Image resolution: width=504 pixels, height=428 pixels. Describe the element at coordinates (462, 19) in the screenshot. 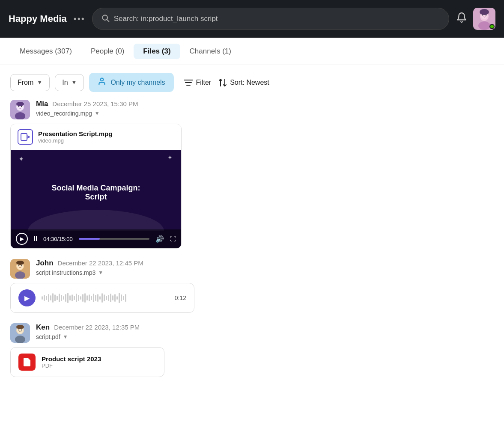

I see `notifications-icon` at that location.